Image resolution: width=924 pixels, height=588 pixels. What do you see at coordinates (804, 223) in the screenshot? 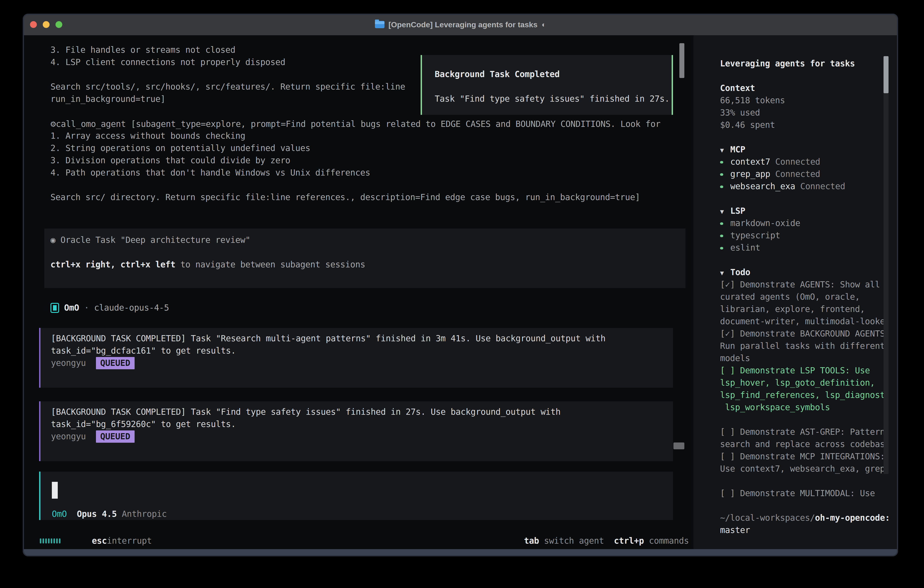
I see `lsp-item: markdown-oxide` at bounding box center [804, 223].